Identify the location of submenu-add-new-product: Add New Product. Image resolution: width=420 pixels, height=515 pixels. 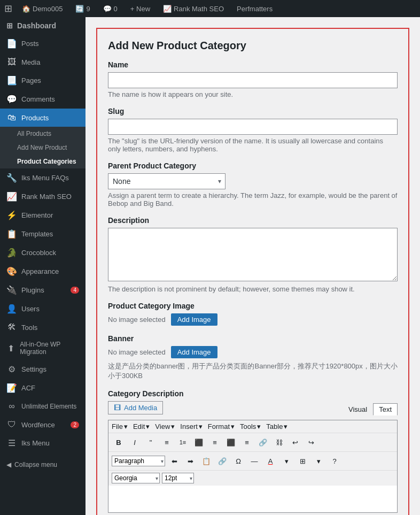
(43, 148).